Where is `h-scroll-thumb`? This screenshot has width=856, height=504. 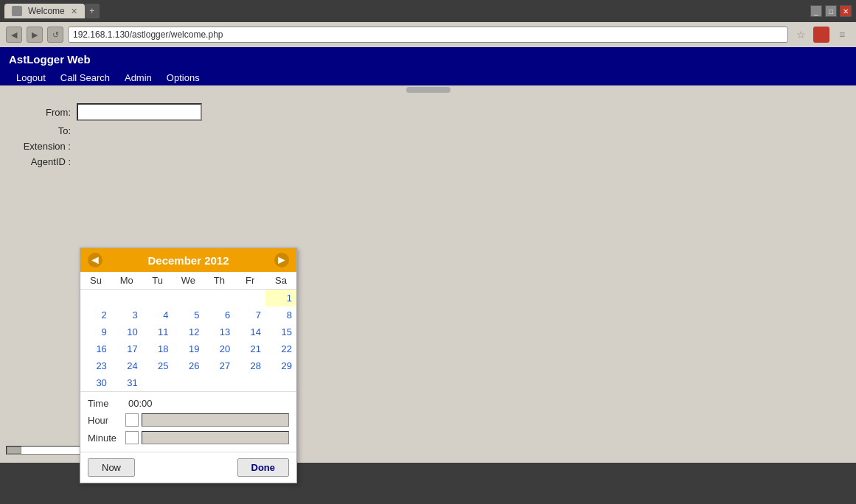 h-scroll-thumb is located at coordinates (14, 450).